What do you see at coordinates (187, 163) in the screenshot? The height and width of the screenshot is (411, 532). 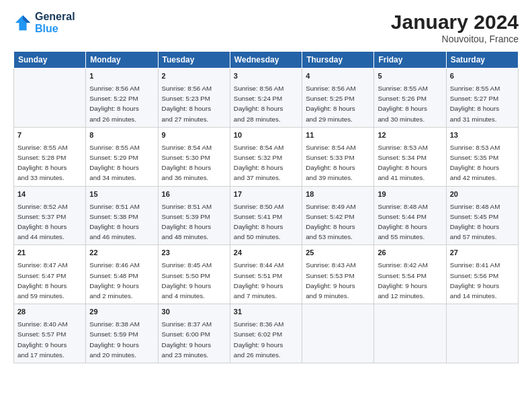 I see `day-info: Sunrise: 8:54 AM Sunset: 5:30 PM Dayligh…` at bounding box center [187, 163].